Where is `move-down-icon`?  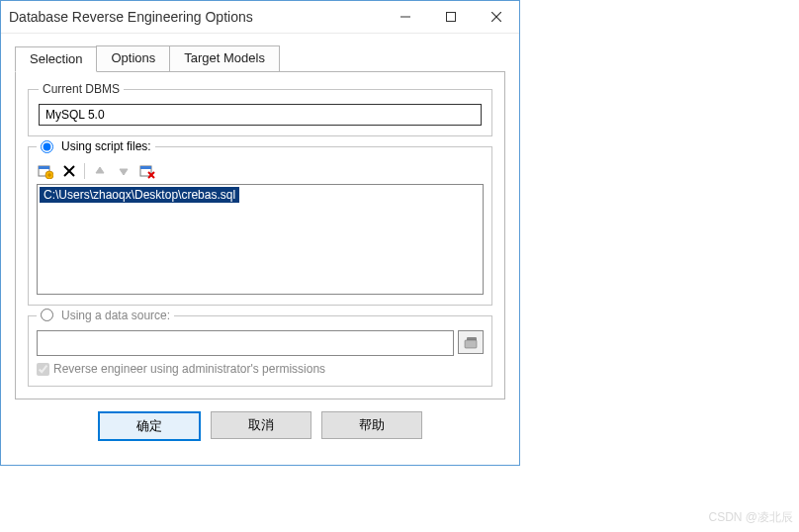 move-down-icon is located at coordinates (124, 171).